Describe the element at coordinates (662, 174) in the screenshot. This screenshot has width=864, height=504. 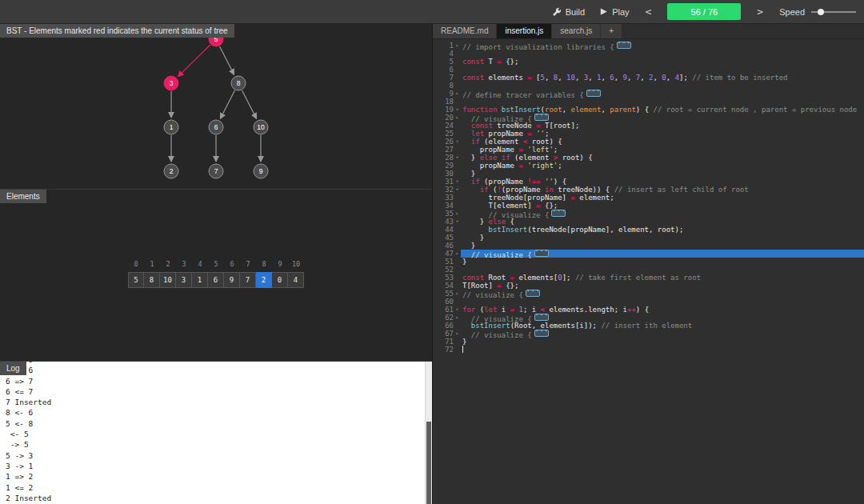
I see `code-text: }` at that location.